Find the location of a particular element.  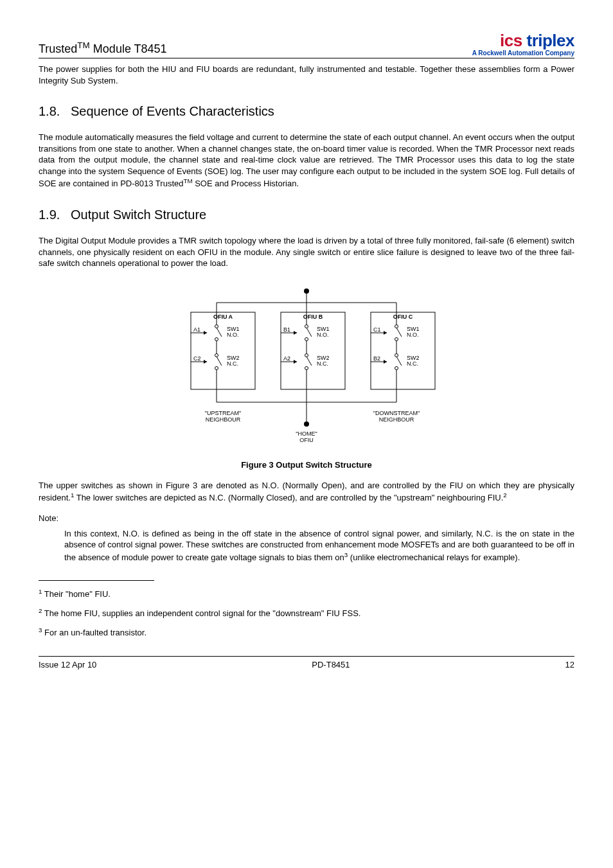

footnote-1: 1 Their "home" FIU. is located at coordinates (306, 594).